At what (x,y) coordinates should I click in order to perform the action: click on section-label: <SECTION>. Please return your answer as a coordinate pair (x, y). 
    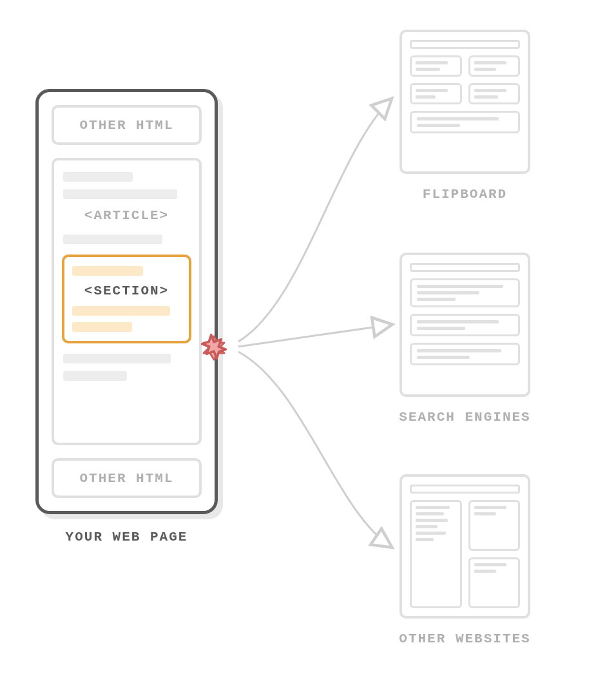
    Looking at the image, I should click on (126, 291).